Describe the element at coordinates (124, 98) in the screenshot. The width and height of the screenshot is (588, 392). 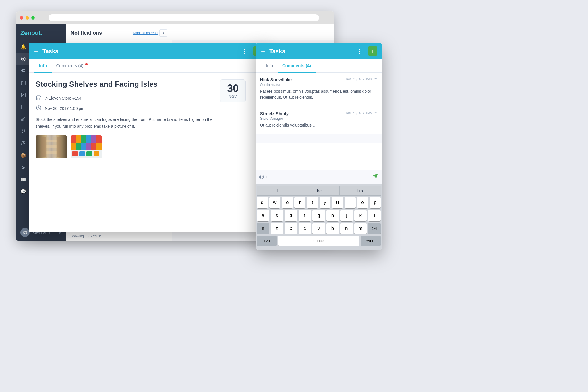
I see `task-location: 7-Eleven Store #154` at that location.